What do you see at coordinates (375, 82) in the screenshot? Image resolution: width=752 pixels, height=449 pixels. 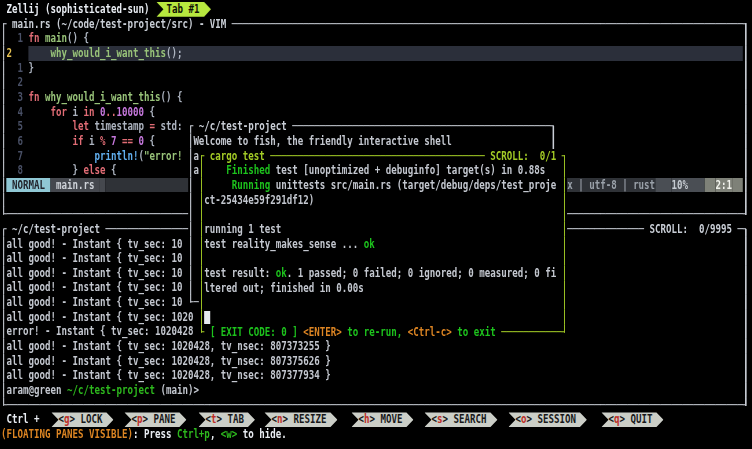 I see `vim-buffer-line: │ 2 │` at bounding box center [375, 82].